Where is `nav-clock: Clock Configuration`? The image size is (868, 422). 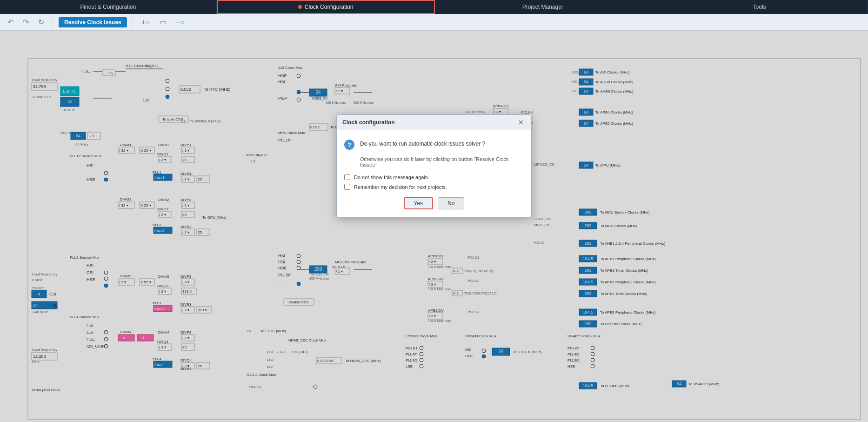 nav-clock: Clock Configuration is located at coordinates (326, 7).